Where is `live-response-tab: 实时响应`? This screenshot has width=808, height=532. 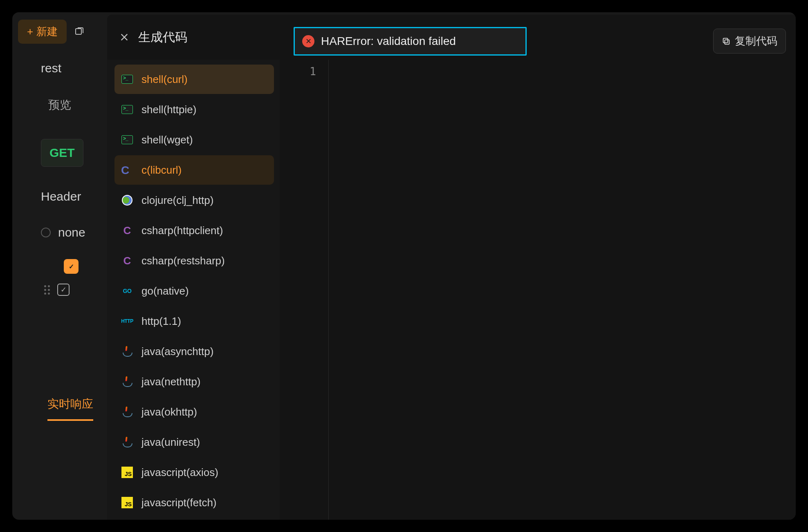 live-response-tab: 实时响应 is located at coordinates (70, 409).